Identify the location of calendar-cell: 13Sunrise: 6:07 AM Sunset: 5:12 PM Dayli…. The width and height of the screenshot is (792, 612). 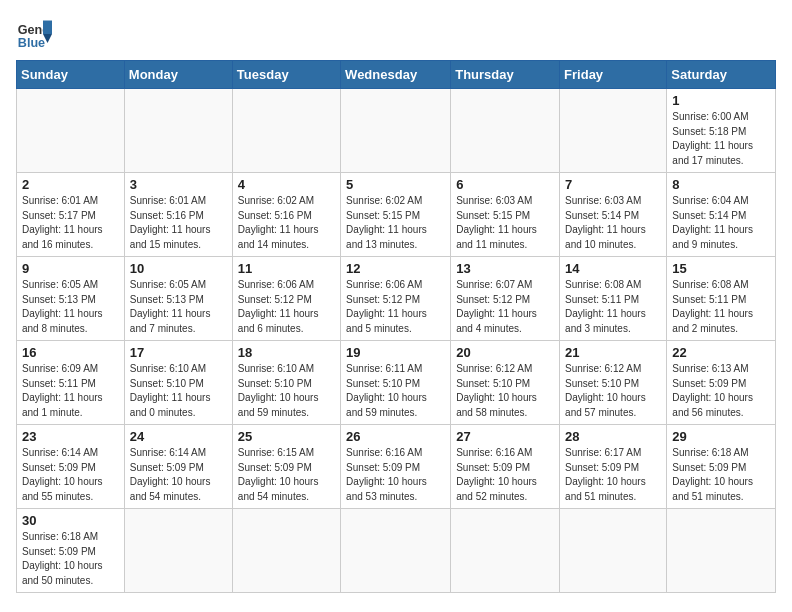
(506, 299).